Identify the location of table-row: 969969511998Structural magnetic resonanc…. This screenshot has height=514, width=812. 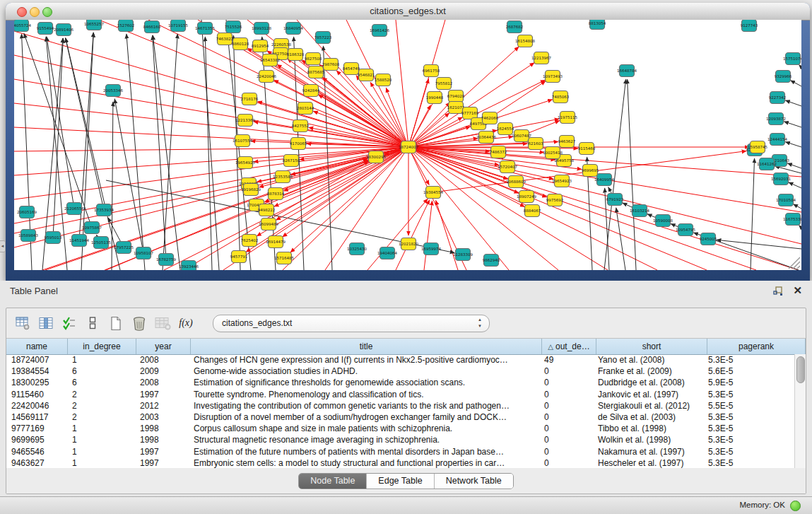
(401, 440).